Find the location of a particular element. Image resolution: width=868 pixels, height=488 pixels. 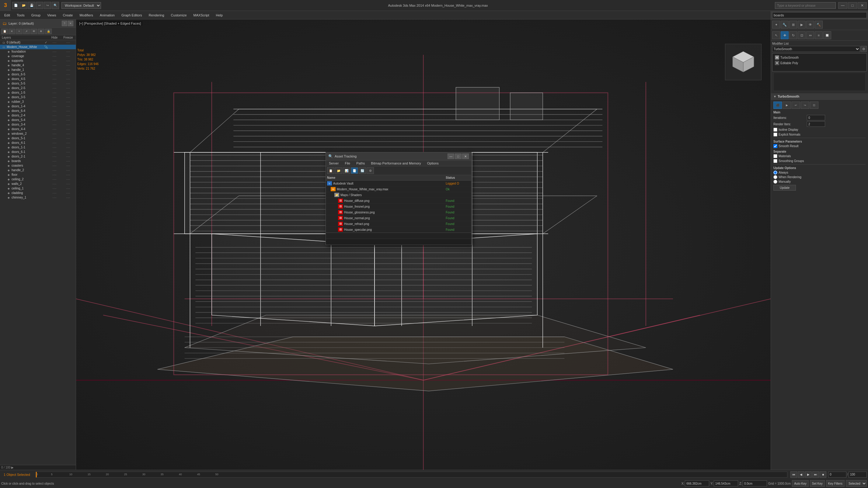

asset-row: 🖼 House_normal.png Found is located at coordinates (399, 218).